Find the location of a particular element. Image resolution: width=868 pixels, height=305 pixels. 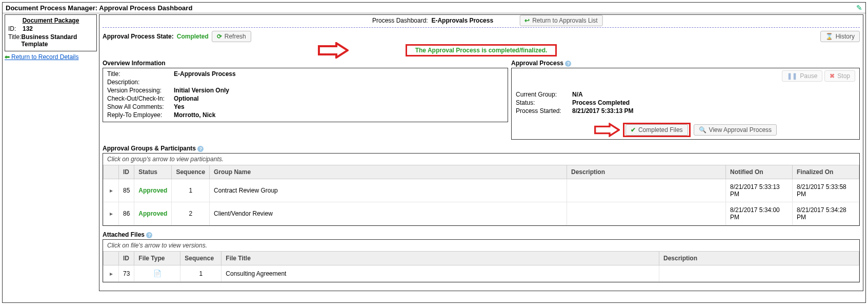

return-record-details-link: ⬅ Return to Record Details is located at coordinates (42, 57).